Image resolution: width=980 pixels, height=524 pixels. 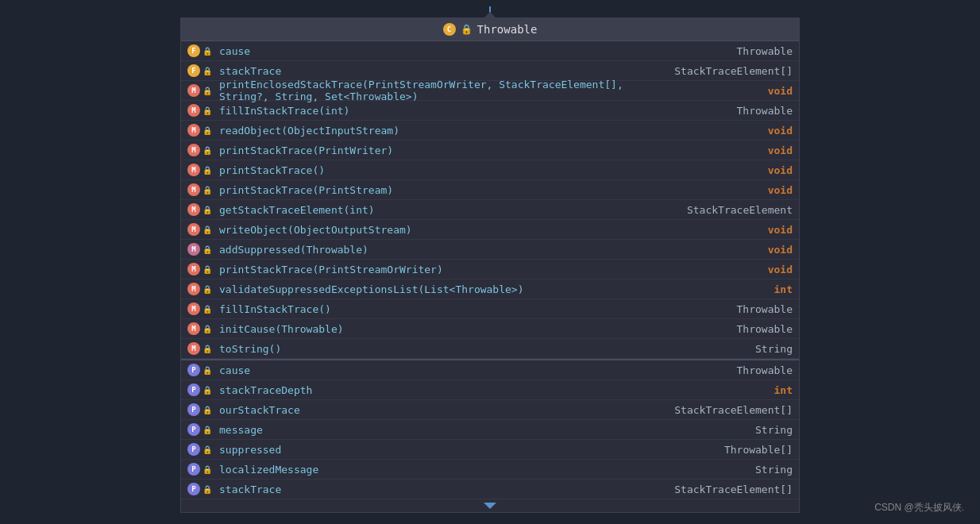 I want to click on table-row: P🔒messageString, so click(x=490, y=430).